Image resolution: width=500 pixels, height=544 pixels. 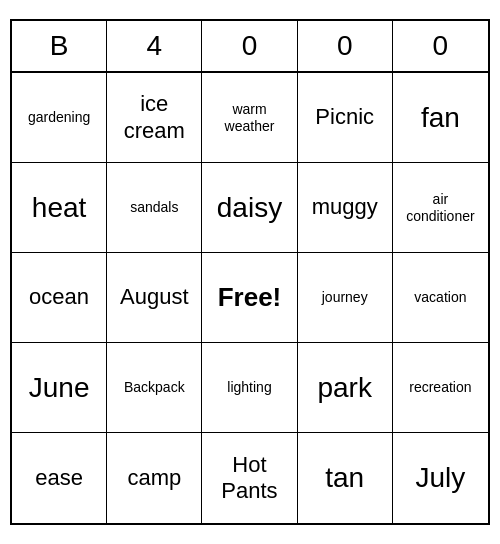 What do you see at coordinates (440, 208) in the screenshot?
I see `cell-1-4: air conditioner` at bounding box center [440, 208].